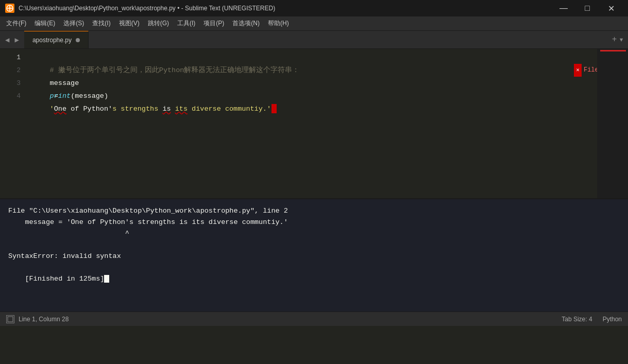  What do you see at coordinates (314, 256) in the screenshot?
I see `output-line-5: SyntaxError: invalid syntax` at bounding box center [314, 256].